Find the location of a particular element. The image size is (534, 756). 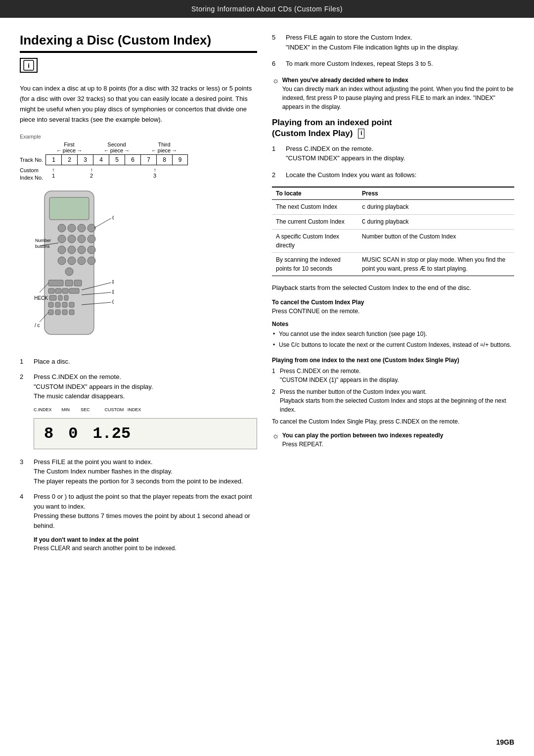

single-cancel-text: To cancel the Custom Index Single Play, … is located at coordinates (393, 422).